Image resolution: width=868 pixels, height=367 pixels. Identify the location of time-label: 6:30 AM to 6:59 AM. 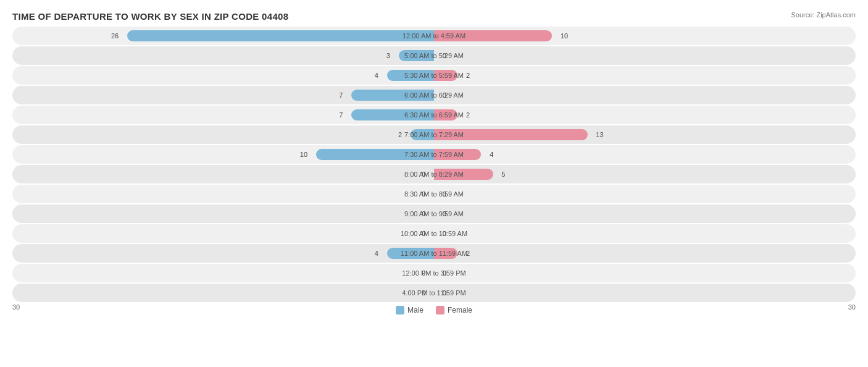
(434, 115).